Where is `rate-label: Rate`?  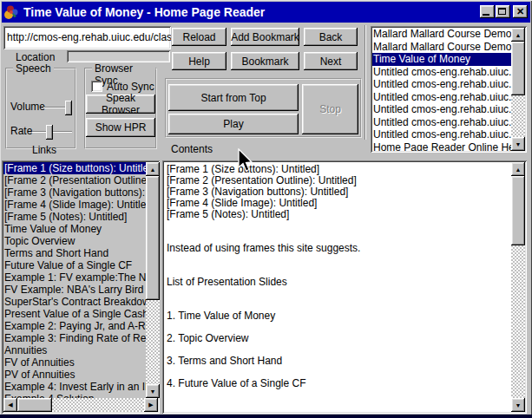
rate-label: Rate is located at coordinates (21, 131).